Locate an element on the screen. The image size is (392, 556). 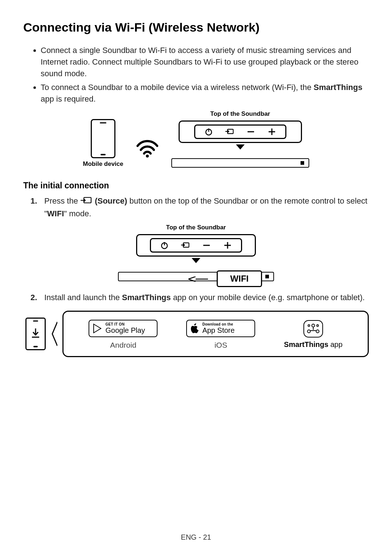
google-play-badge: GET IT ONGoogle Play is located at coordinates (123, 328).